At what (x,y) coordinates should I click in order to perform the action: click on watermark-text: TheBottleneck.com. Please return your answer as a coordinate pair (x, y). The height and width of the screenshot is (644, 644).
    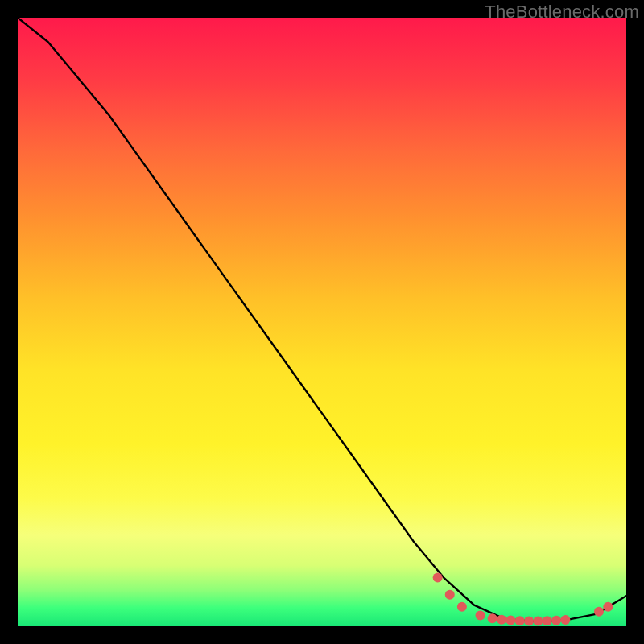
    Looking at the image, I should click on (562, 12).